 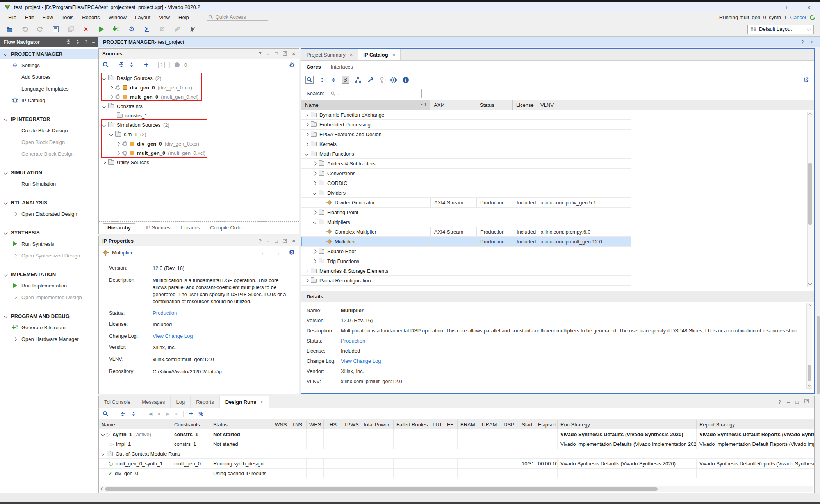 What do you see at coordinates (525, 105) in the screenshot?
I see `column-license: License` at bounding box center [525, 105].